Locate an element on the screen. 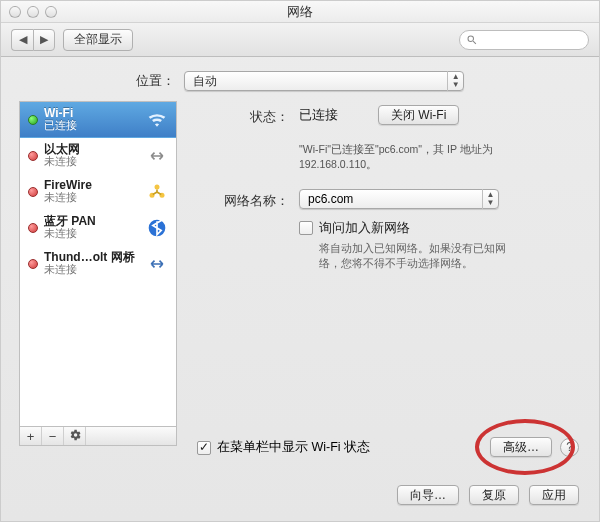 The width and height of the screenshot is (600, 522). sidebar-item-status: 已连接 is located at coordinates (95, 126).